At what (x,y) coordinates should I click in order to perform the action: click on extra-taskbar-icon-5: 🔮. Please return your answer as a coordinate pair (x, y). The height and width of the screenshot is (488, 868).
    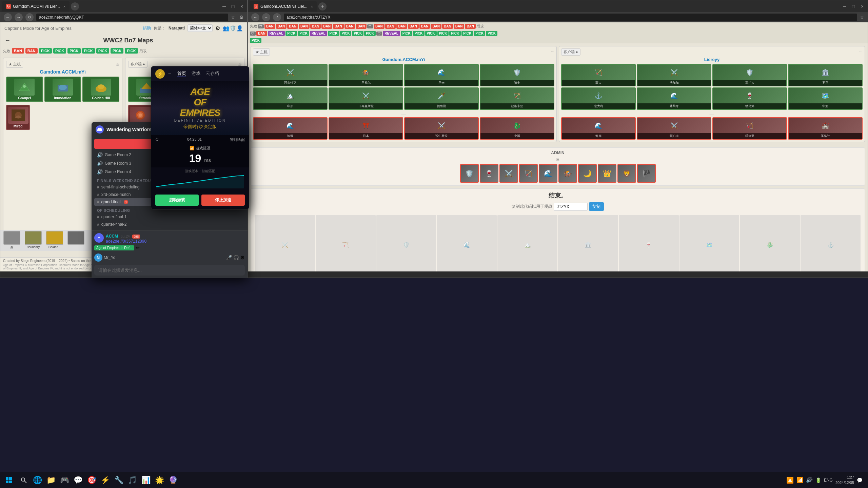
    Looking at the image, I should click on (173, 480).